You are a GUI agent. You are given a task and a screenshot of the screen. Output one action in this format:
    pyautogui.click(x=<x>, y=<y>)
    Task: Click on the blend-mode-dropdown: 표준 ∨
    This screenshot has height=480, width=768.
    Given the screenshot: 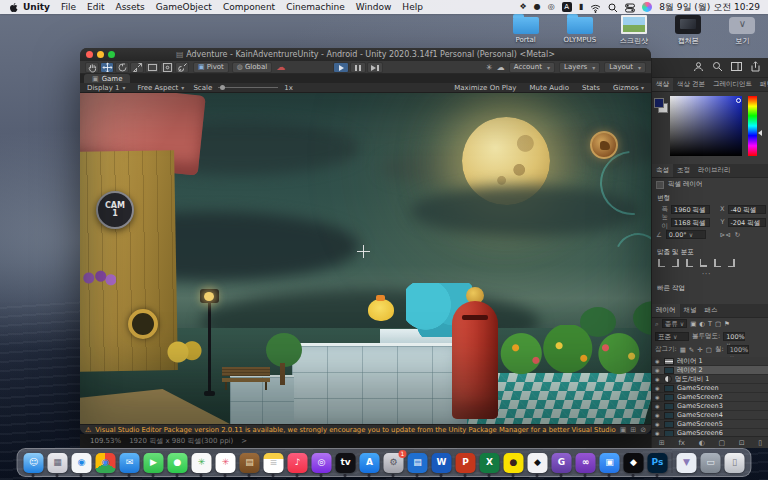 What is the action you would take?
    pyautogui.click(x=672, y=336)
    